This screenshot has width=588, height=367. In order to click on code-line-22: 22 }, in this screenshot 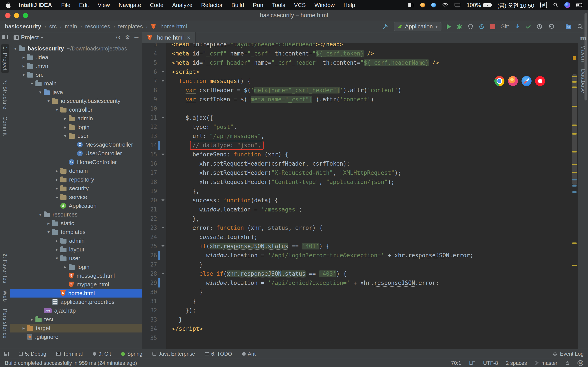, I will do `click(356, 219)`.